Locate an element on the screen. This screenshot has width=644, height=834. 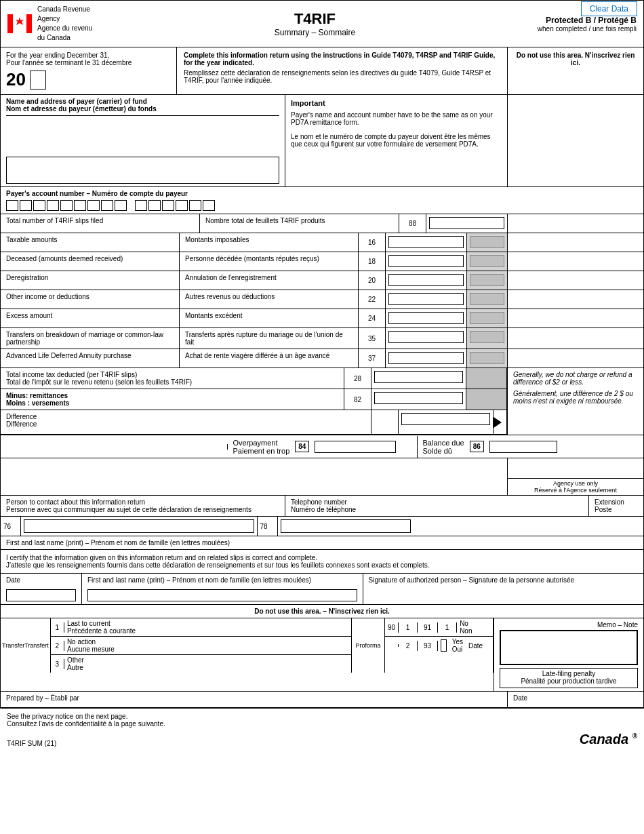
sig-date-input is located at coordinates (41, 595).